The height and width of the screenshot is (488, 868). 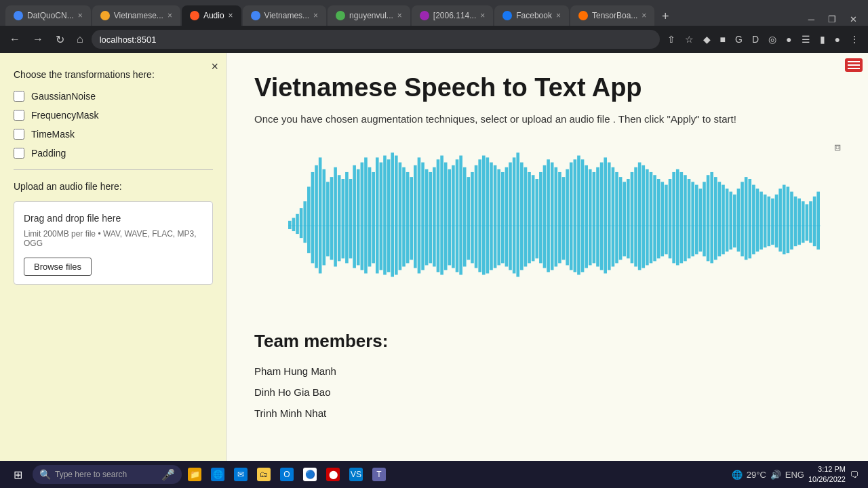 I want to click on tab-vietnamese1: Vietnamese... ×, so click(x=136, y=16).